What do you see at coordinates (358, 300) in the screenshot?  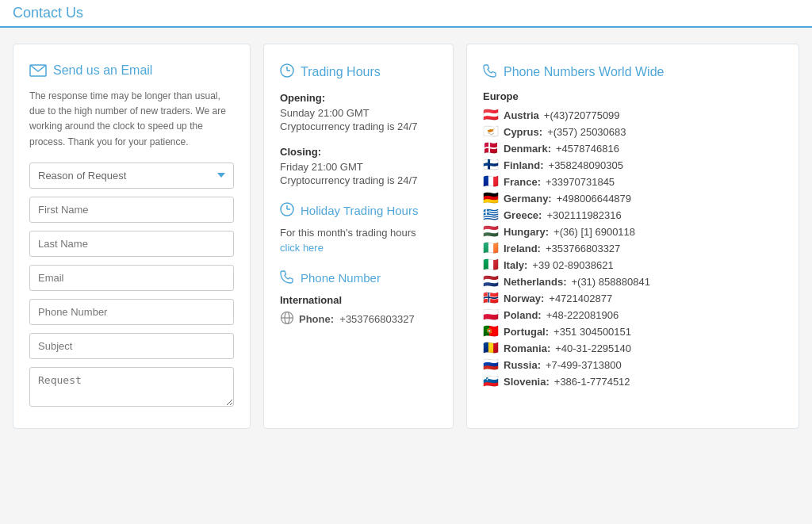 I see `intl-label: International` at bounding box center [358, 300].